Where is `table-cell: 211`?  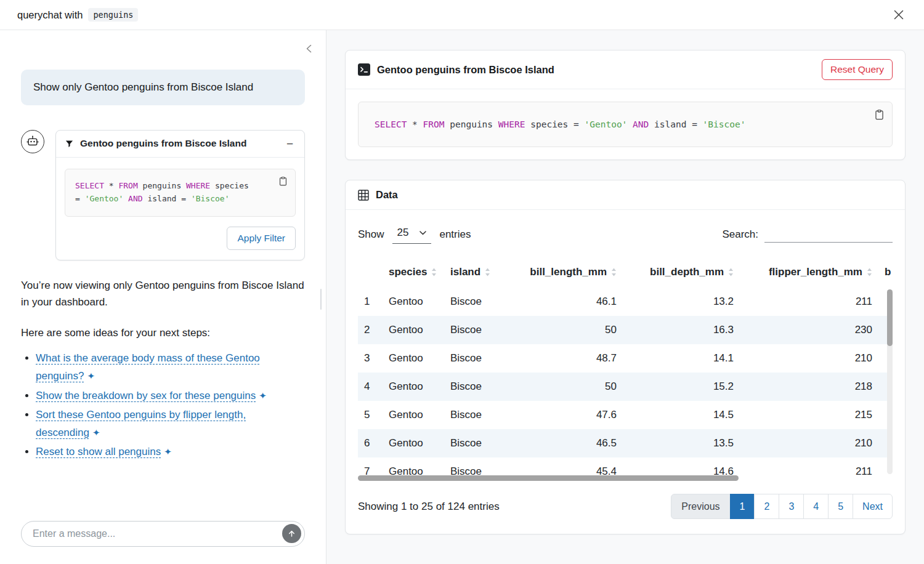
table-cell: 211 is located at coordinates (809, 470).